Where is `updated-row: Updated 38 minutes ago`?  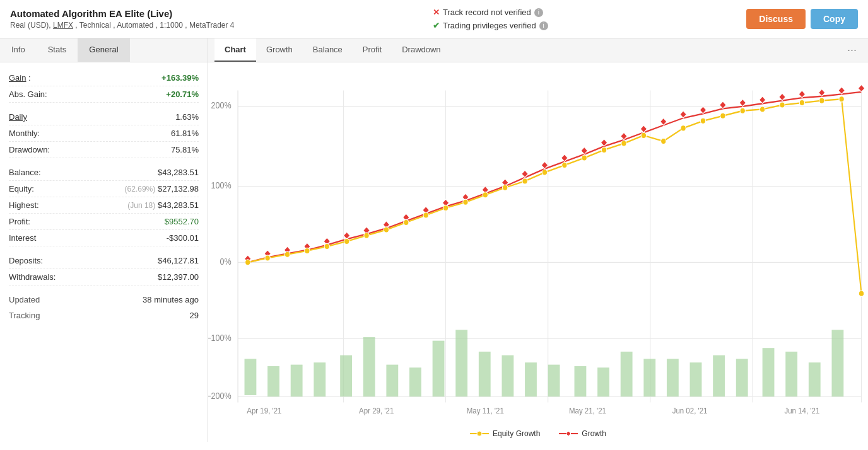 updated-row: Updated 38 minutes ago is located at coordinates (103, 300).